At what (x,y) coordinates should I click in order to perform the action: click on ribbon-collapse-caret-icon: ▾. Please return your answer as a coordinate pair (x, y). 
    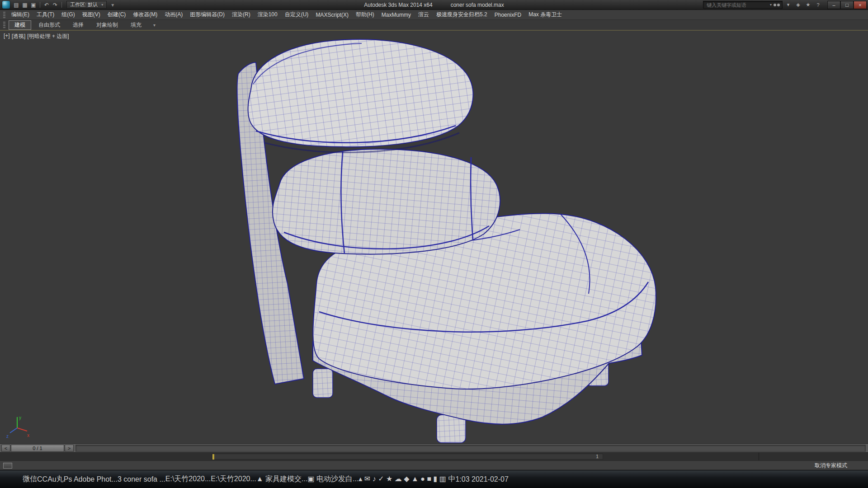
    Looking at the image, I should click on (155, 25).